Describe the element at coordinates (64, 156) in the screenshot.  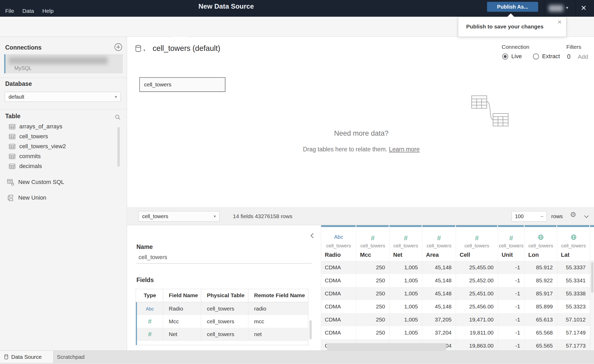
I see `table-list-item: commits` at that location.